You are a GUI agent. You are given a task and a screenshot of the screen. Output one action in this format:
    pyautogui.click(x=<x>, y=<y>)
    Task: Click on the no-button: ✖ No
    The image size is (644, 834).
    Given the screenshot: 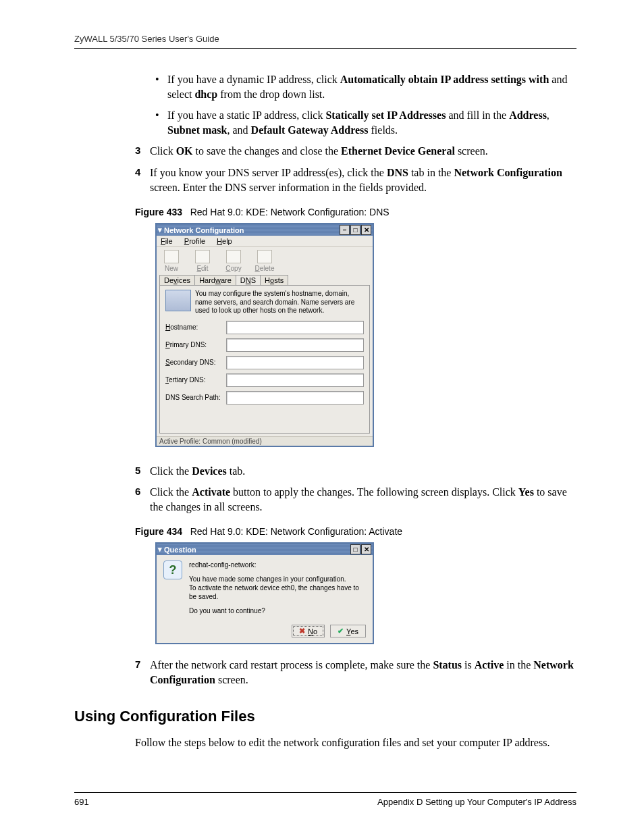 What is the action you would take?
    pyautogui.click(x=308, y=631)
    